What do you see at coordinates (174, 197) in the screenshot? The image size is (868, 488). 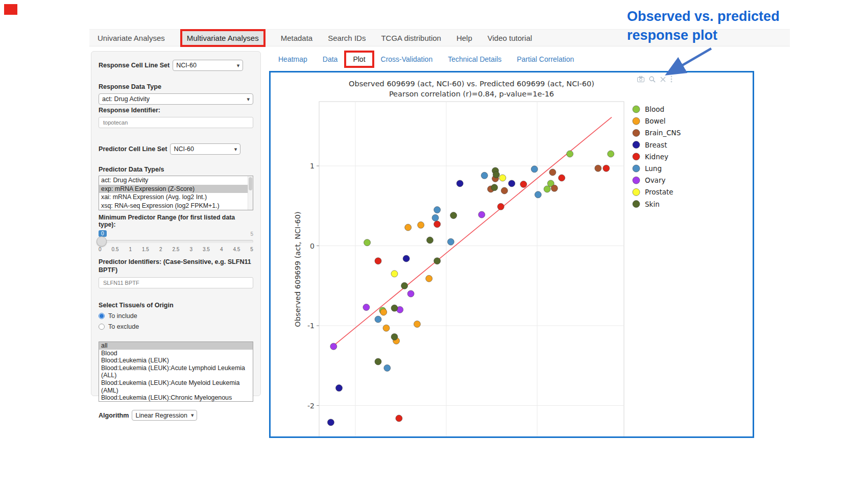 I see `listbox-option: xai: mRNA Expression (Avg. log2 Int.)` at bounding box center [174, 197].